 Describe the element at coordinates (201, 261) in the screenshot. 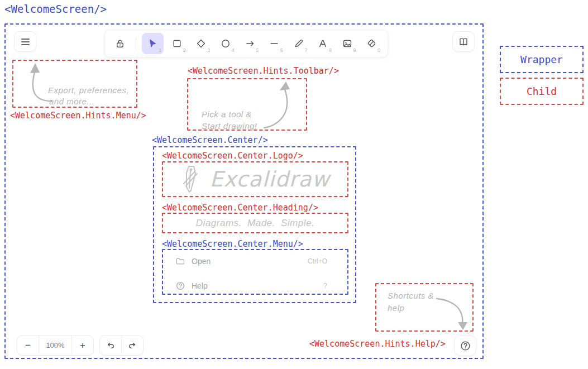

I see `menu-item-open-text: Open` at that location.